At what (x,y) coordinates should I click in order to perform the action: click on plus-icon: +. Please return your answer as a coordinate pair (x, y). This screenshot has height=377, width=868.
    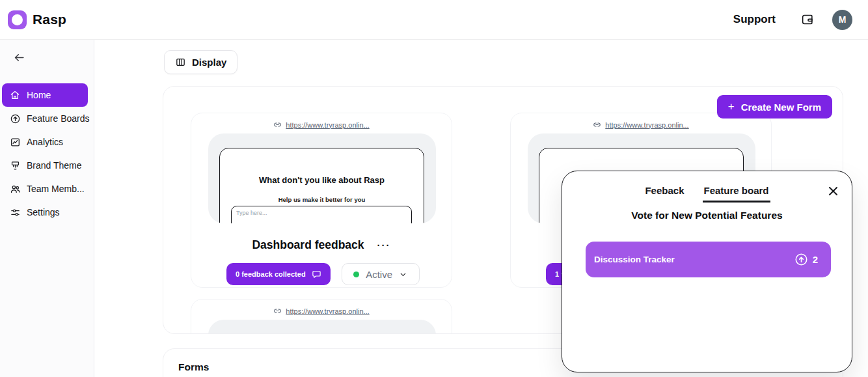
    Looking at the image, I should click on (731, 107).